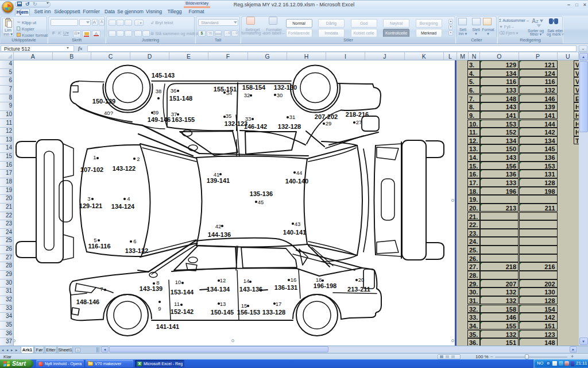 The width and height of the screenshot is (588, 368). Describe the element at coordinates (168, 327) in the screenshot. I see `svg-text: 141-141` at that location.